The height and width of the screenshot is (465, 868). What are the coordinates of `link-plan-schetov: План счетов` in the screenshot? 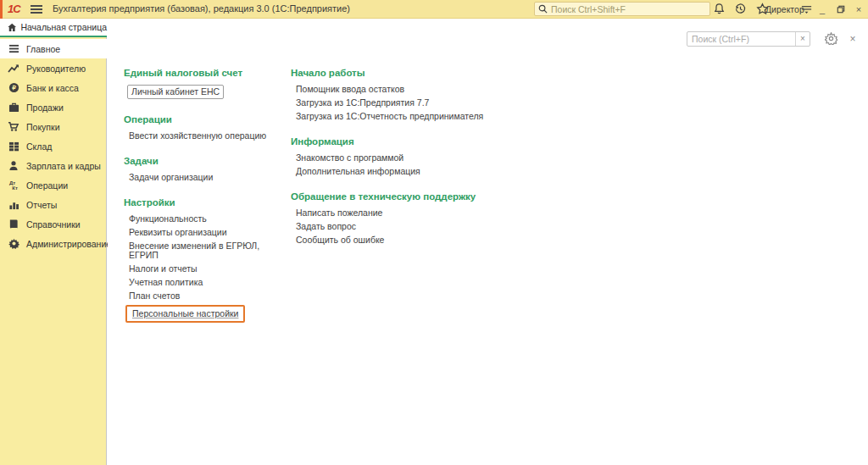 It's located at (154, 296).